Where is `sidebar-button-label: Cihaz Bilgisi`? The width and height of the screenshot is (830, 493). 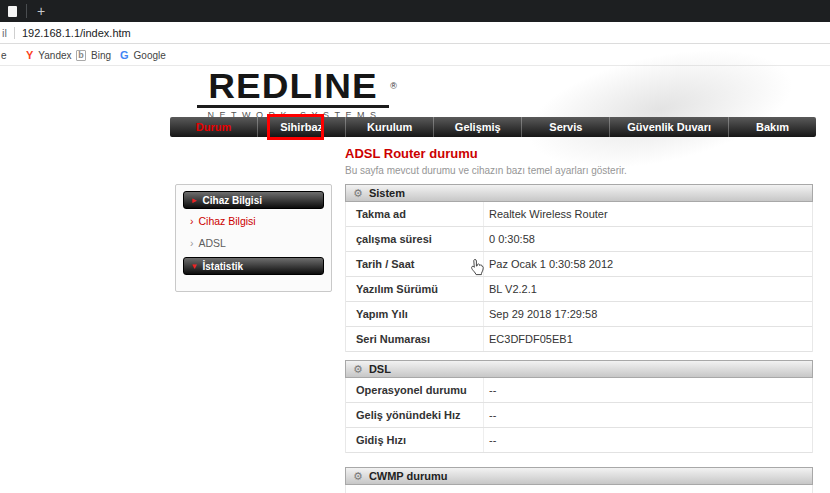 sidebar-button-label: Cihaz Bilgisi is located at coordinates (232, 200).